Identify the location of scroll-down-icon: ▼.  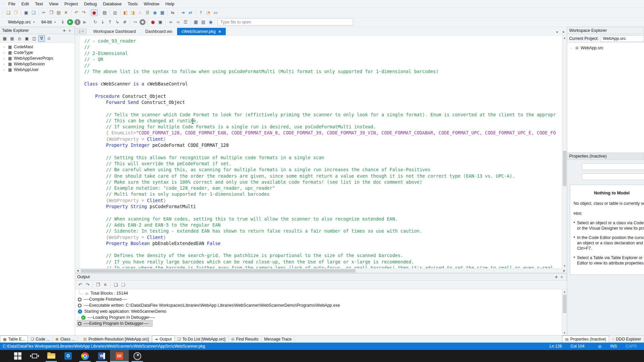
(565, 266).